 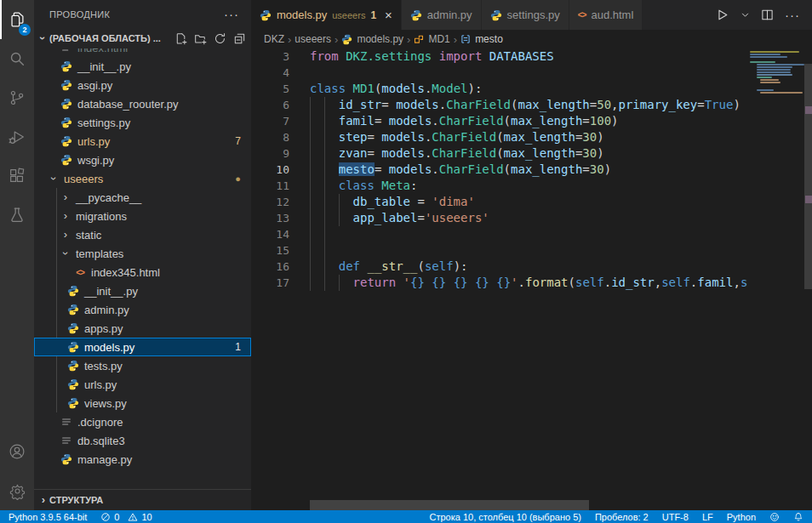 What do you see at coordinates (126, 517) in the screenshot?
I see `problems-item: 0 10` at bounding box center [126, 517].